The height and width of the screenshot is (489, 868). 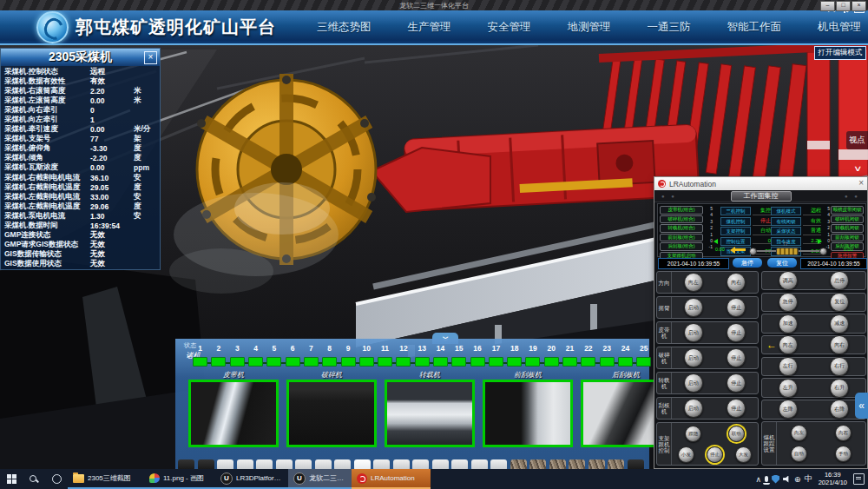 What do you see at coordinates (693, 434) in the screenshot?
I see `round-button-跟随: 跟随` at bounding box center [693, 434].